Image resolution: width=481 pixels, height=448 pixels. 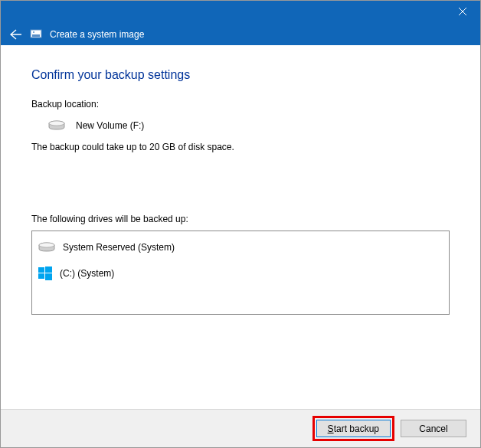 I want to click on app-icon, so click(x=36, y=34).